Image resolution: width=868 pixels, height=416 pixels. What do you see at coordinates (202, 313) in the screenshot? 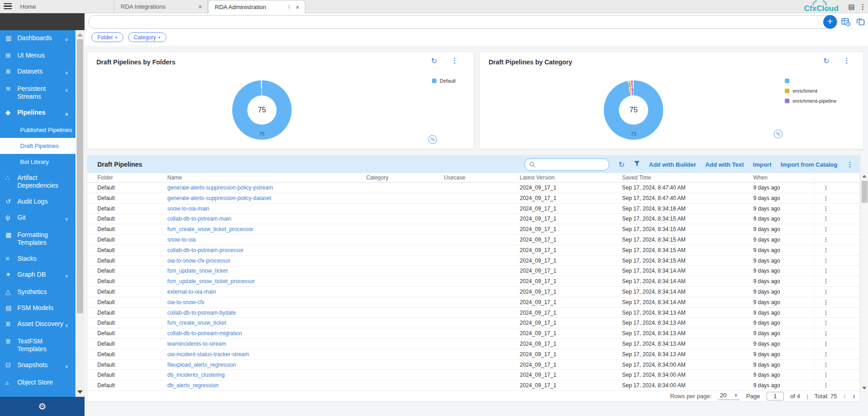
I see `pipeline-name-link: collab-db-to-pstream-bydate` at bounding box center [202, 313].